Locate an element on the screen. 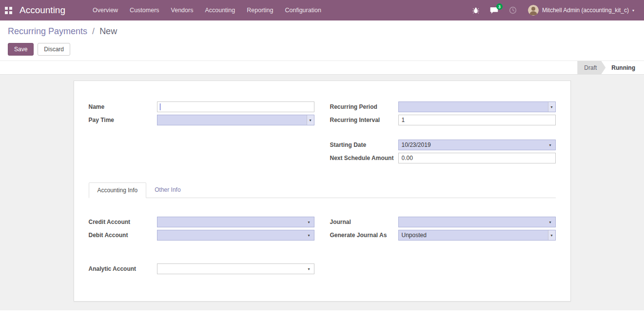 The image size is (644, 323). control-panel: Recurring Payments / New Save Discard is located at coordinates (322, 40).